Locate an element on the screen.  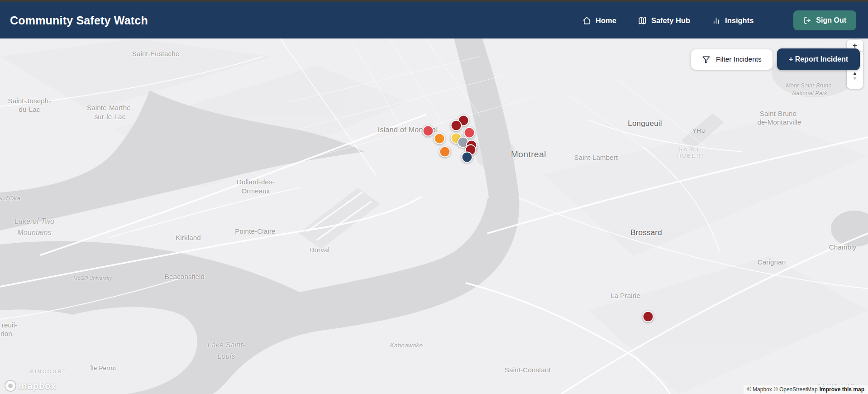
pitch-down-icon: ▼ is located at coordinates (855, 79).